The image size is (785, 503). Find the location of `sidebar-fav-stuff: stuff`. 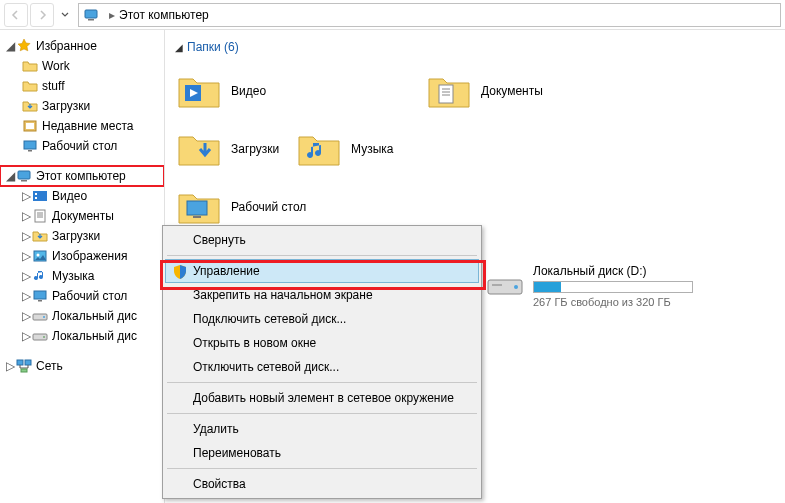

sidebar-fav-stuff: stuff is located at coordinates (82, 86).